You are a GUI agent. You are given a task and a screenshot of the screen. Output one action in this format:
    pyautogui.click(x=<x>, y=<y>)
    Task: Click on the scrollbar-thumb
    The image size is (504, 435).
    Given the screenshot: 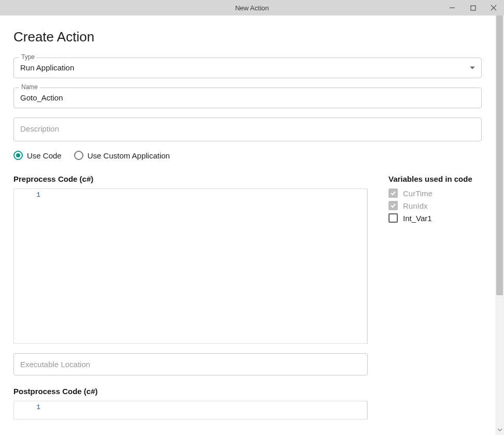 What is the action you would take?
    pyautogui.click(x=499, y=155)
    